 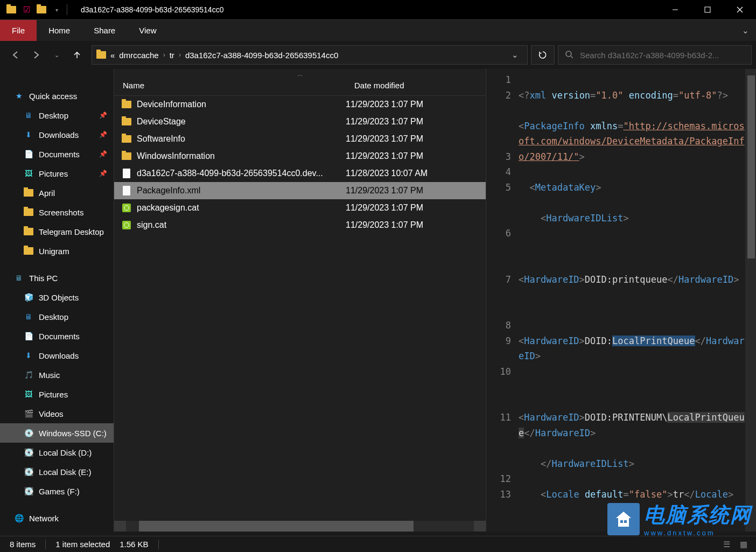 What do you see at coordinates (416, 85) in the screenshot?
I see `column-header-date: Date modified` at bounding box center [416, 85].